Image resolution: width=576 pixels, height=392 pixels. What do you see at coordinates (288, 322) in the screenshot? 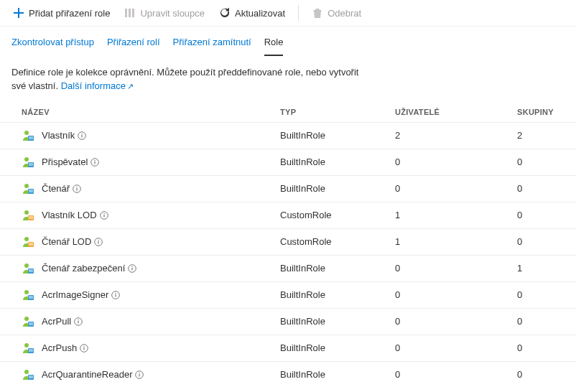
I see `table-row: AcrPull BuiltInRole 0 0` at bounding box center [288, 322].